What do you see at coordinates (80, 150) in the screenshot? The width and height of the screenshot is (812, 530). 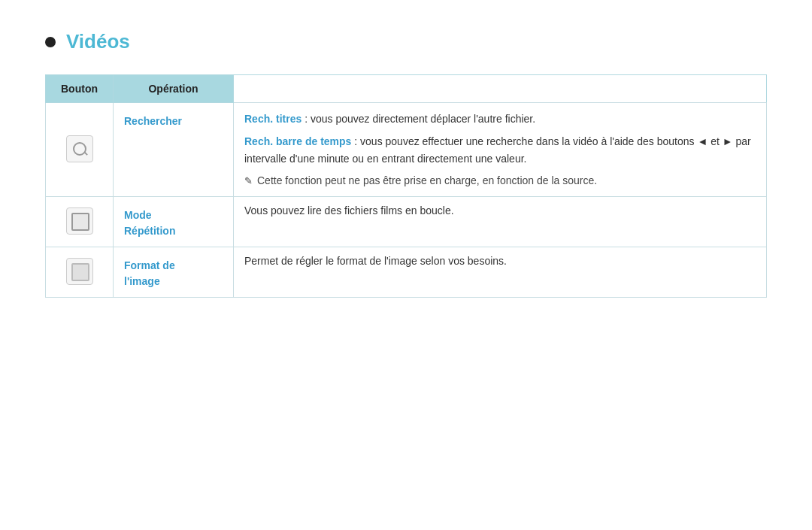 I see `button-cell-search` at bounding box center [80, 150].